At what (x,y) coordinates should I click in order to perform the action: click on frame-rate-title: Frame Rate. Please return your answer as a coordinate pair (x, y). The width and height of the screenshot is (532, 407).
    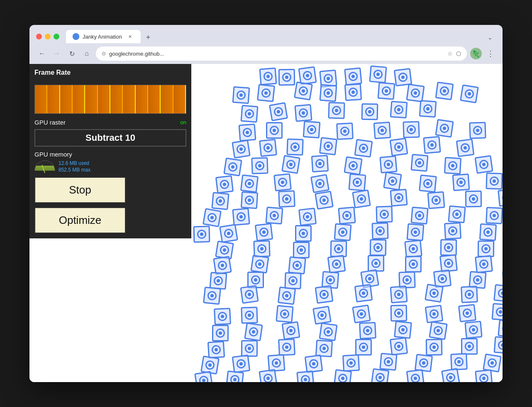
    Looking at the image, I should click on (110, 73).